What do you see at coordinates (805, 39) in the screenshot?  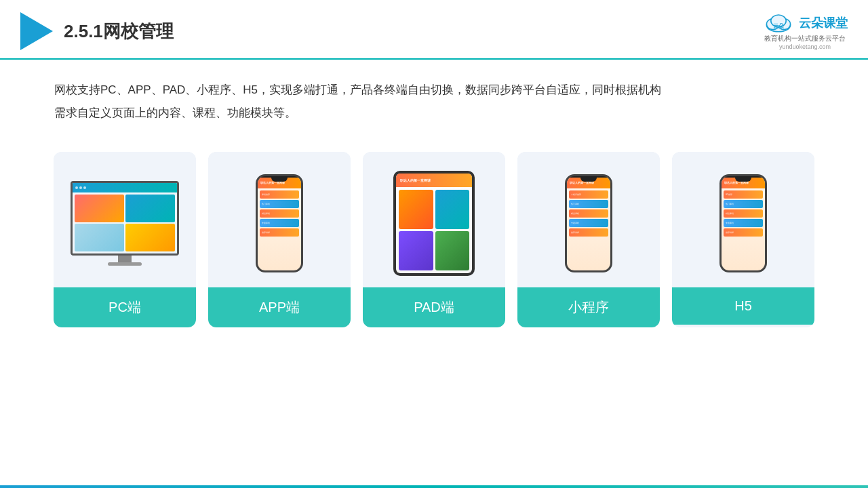 I see `brand-subtitle: 教育机构一站式服务云平台` at bounding box center [805, 39].